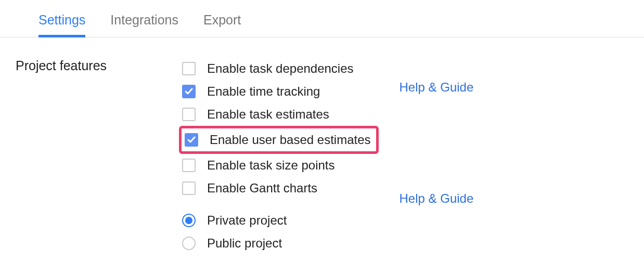  I want to click on checkbox-dependencies, so click(189, 69).